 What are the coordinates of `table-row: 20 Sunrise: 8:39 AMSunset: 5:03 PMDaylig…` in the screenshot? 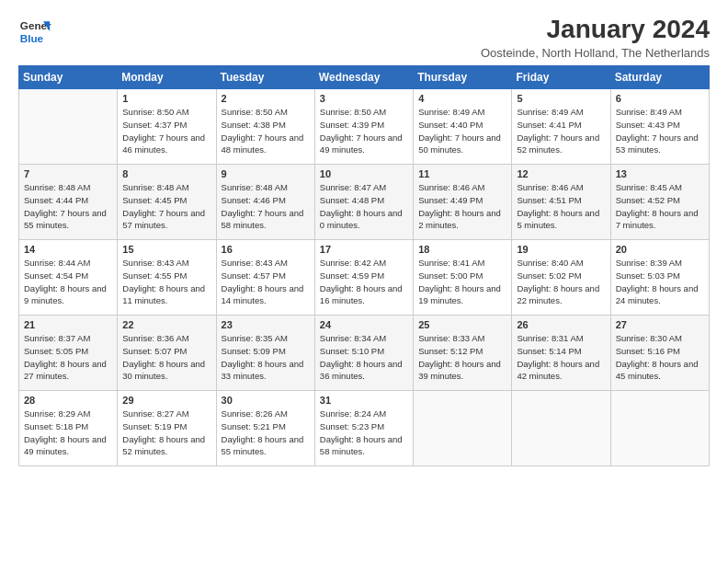 It's located at (660, 278).